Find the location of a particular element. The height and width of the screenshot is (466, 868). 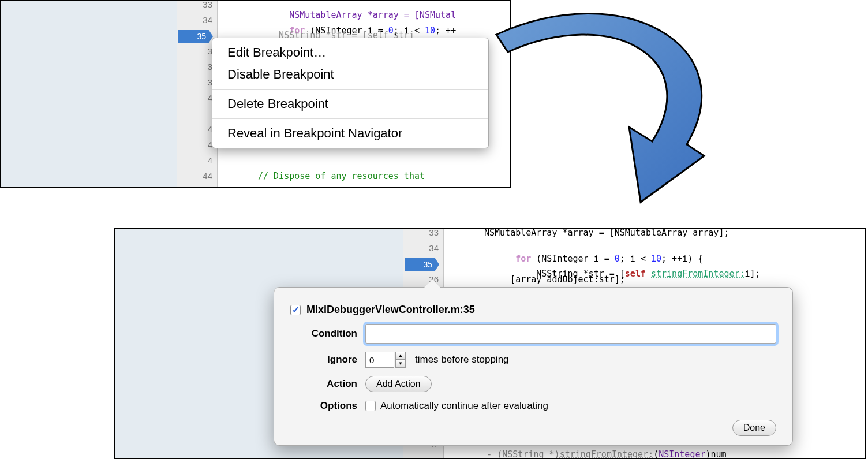

breakpoint-context-menu: Edit Breakpoint… Disable Breakpoint Dele… is located at coordinates (350, 93).